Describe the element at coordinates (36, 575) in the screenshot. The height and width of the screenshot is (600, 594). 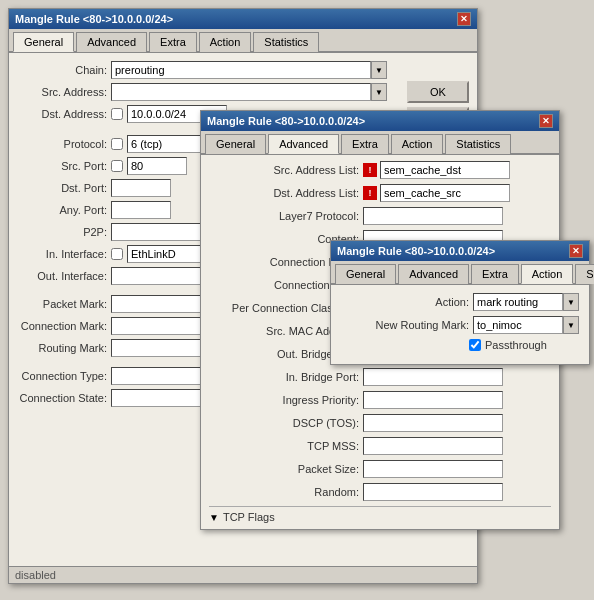
I see `status-text: disabled` at that location.